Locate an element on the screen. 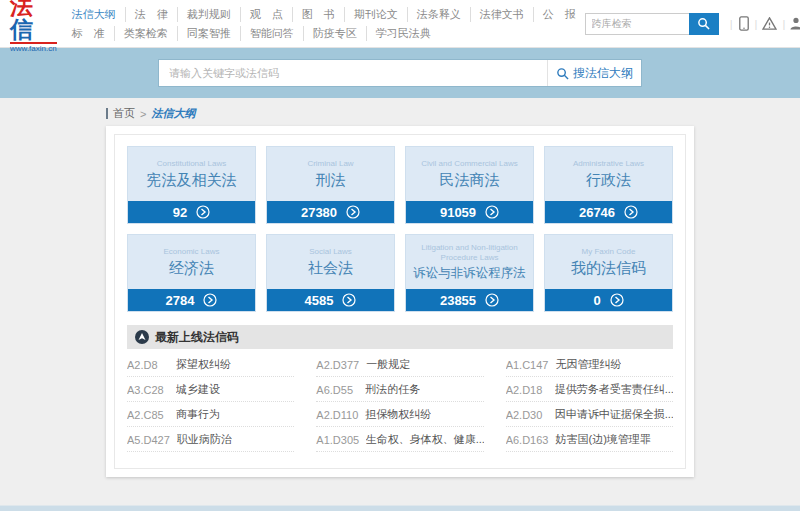 Image resolution: width=800 pixels, height=511 pixels. category-card: Civil and Commercial Laws 民法商法 91059 is located at coordinates (470, 185).